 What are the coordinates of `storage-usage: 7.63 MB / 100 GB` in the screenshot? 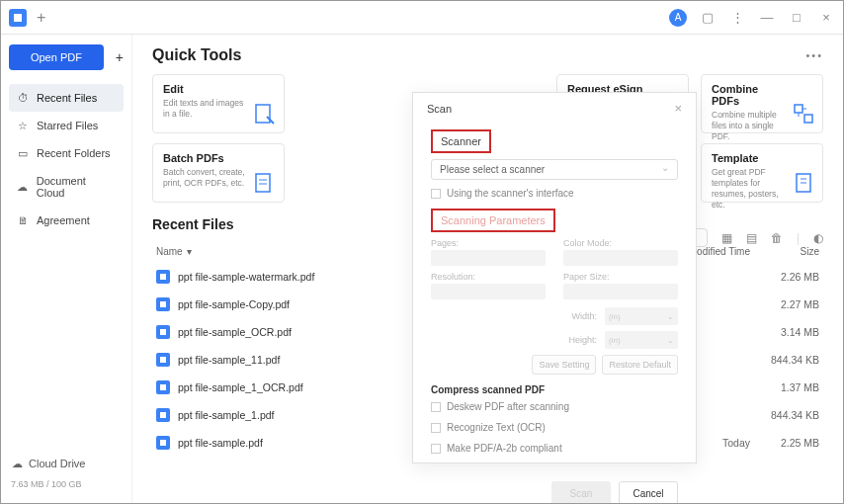 It's located at (66, 484).